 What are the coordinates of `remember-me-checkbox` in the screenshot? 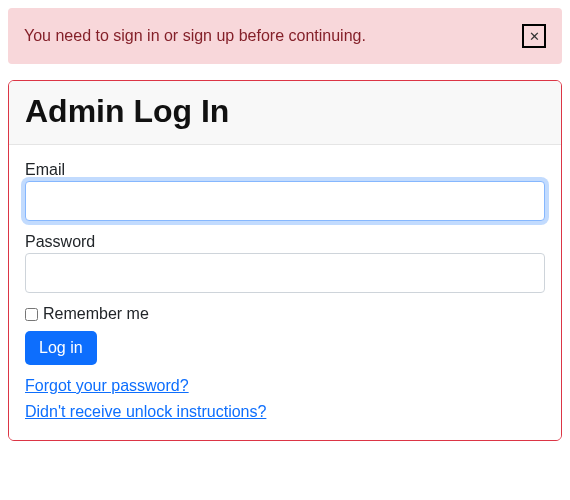 It's located at (32, 314).